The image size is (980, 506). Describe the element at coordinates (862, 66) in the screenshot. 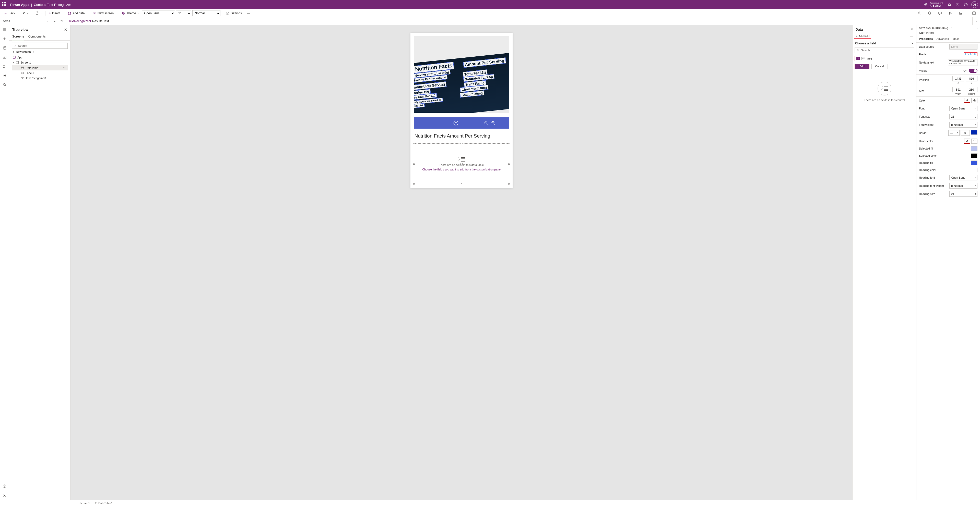

I see `add-button: Add` at that location.